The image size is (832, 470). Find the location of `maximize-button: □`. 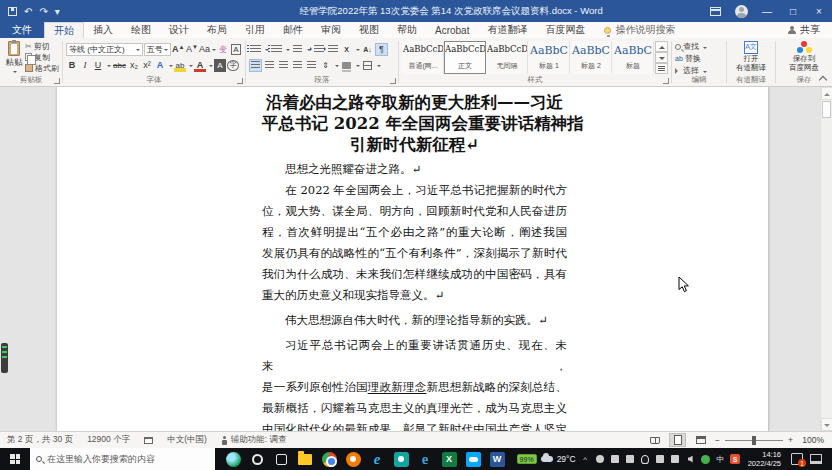

maximize-button: □ is located at coordinates (793, 11).